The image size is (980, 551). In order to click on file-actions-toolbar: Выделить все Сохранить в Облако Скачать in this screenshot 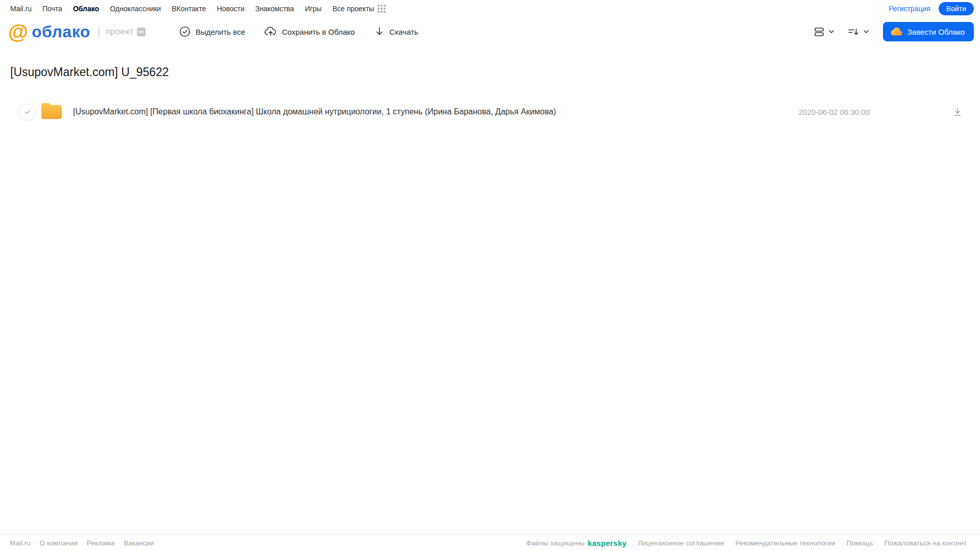, I will do `click(299, 32)`.